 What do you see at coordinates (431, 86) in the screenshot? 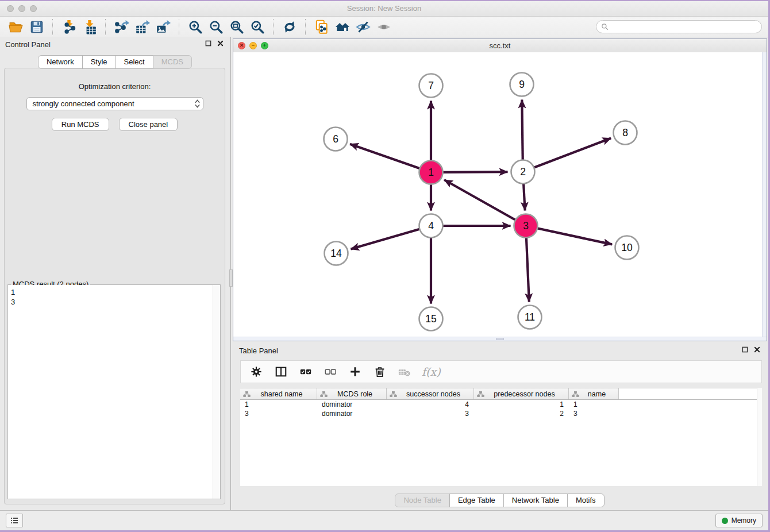
I see `graph-node-7: 7` at bounding box center [431, 86].